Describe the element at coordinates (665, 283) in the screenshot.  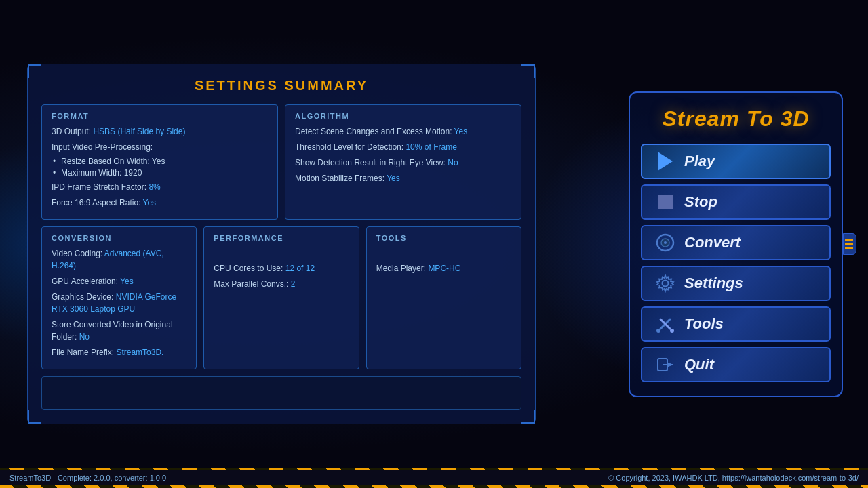
I see `settings-icon` at that location.